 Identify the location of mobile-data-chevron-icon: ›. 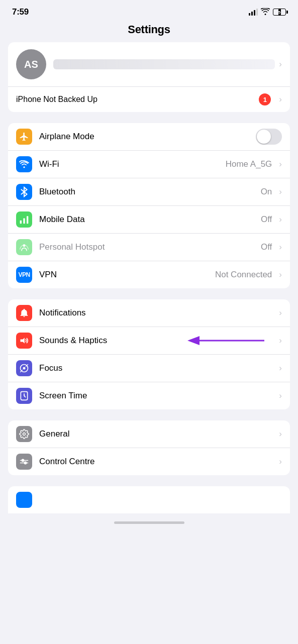
(280, 220).